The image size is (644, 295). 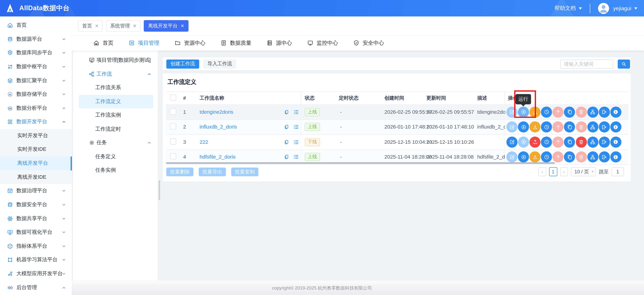 I want to click on project-menu-工作流定时: 工作流定时, so click(x=116, y=129).